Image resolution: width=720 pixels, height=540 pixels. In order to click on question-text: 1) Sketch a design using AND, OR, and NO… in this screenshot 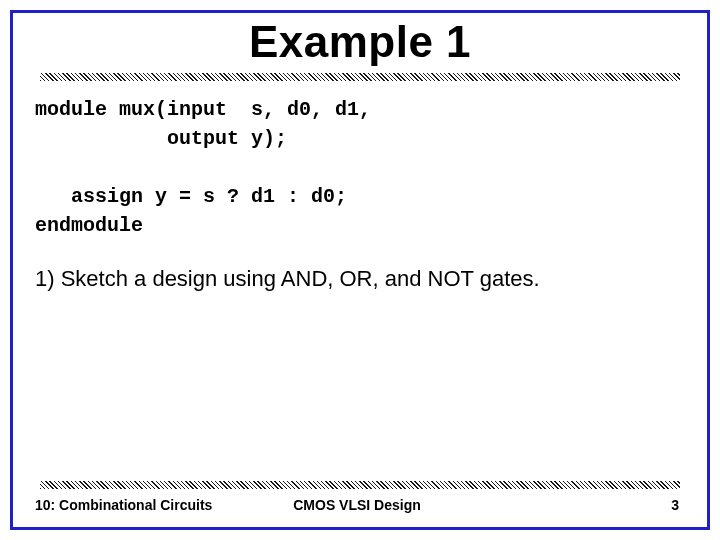, I will do `click(360, 279)`.